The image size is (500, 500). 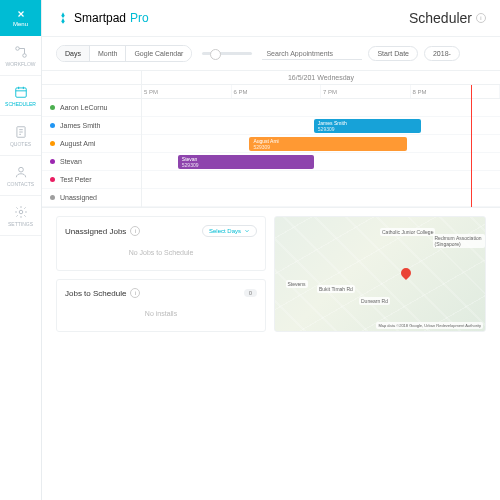 What do you see at coordinates (20, 96) in the screenshot?
I see `nav-scheduler: SCHEDULER` at bounding box center [20, 96].